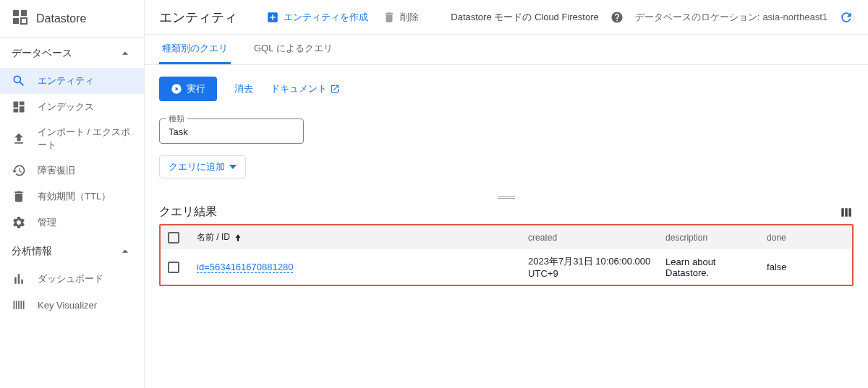  I want to click on select-all-checkbox, so click(174, 238).